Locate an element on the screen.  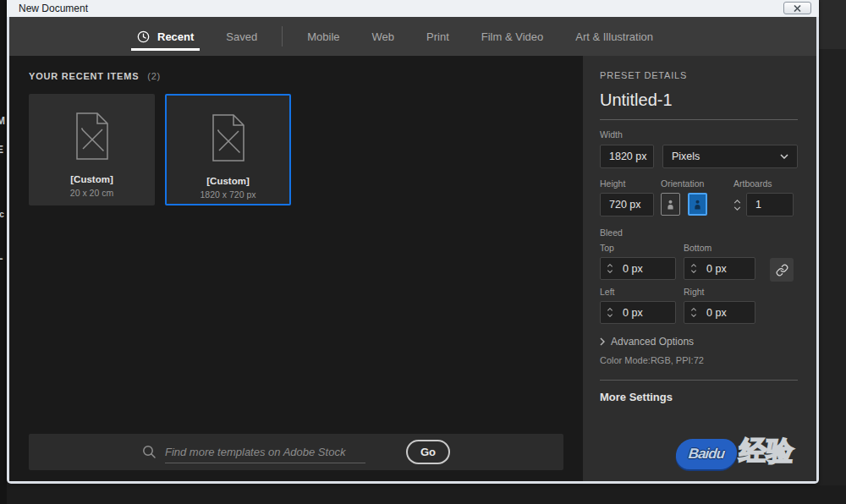
tab-saved: Saved is located at coordinates (242, 36).